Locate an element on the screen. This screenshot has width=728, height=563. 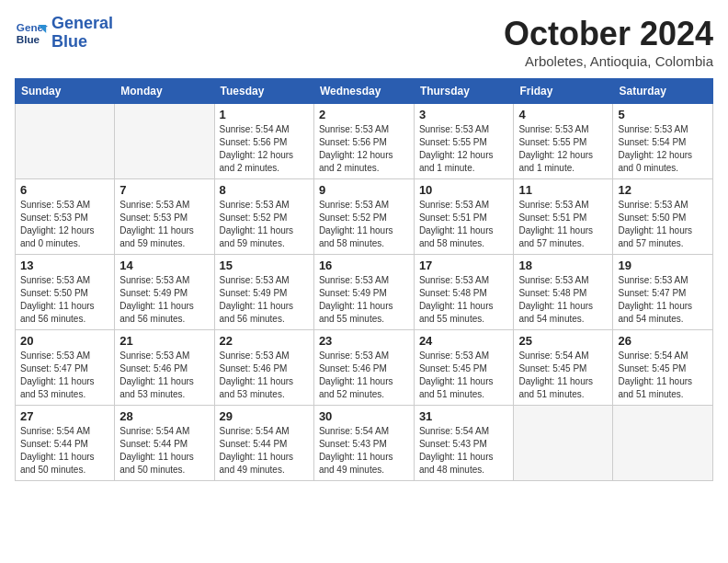
calendar-cell: 24Sunrise: 5:53 AM Sunset: 5:45 PM Dayli… is located at coordinates (463, 368).